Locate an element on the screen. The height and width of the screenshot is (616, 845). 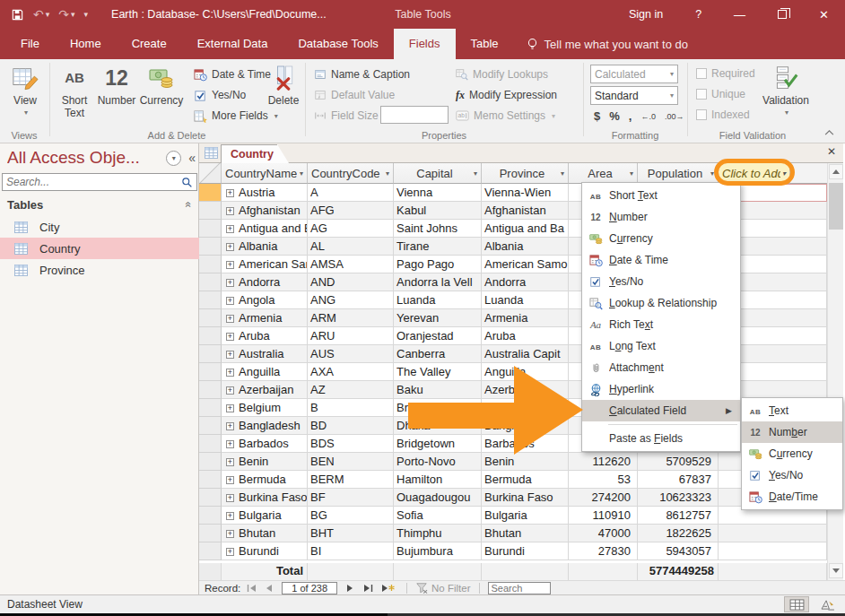
cell-capital: Bujumbura is located at coordinates (438, 551).